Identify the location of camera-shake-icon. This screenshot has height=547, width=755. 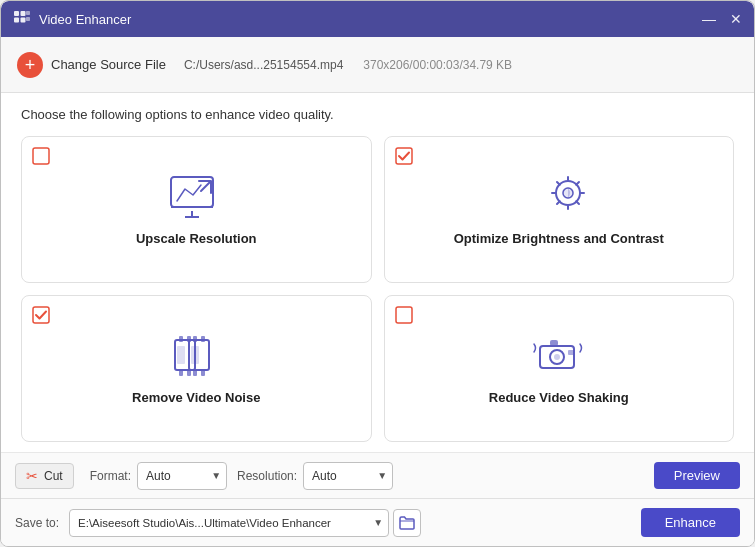
(559, 356).